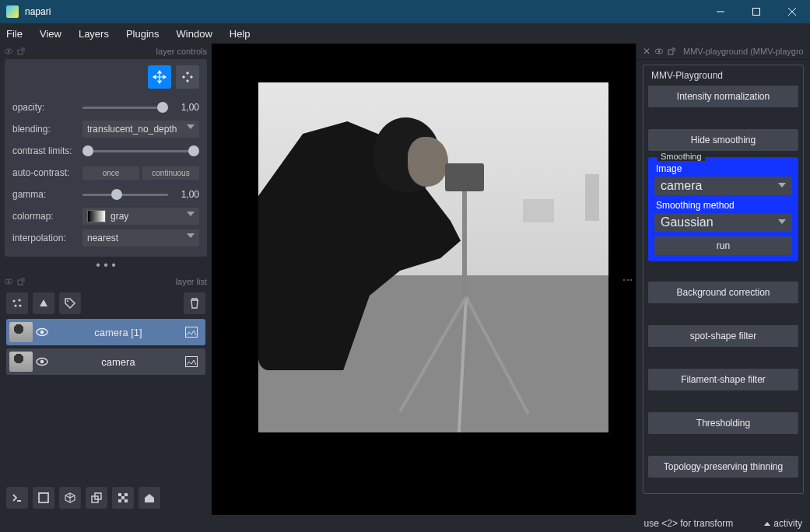 The height and width of the screenshot is (532, 810). What do you see at coordinates (149, 498) in the screenshot?
I see `home-button` at bounding box center [149, 498].